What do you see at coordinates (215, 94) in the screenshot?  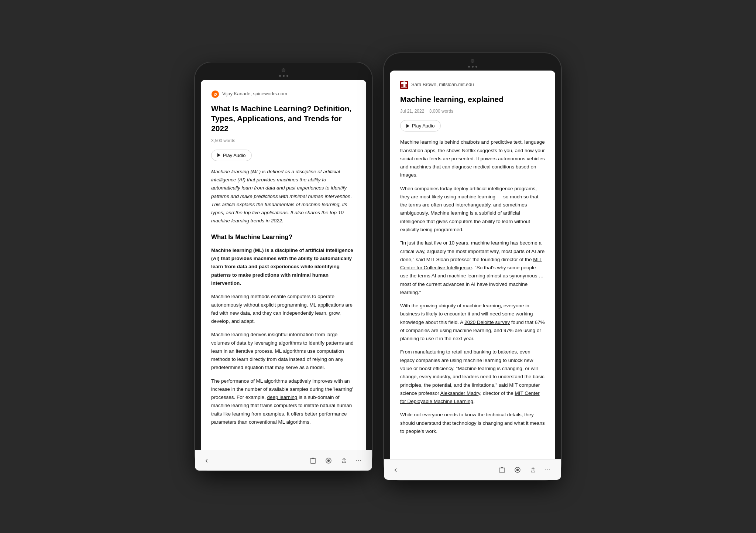 I see `spiceworks-icon` at bounding box center [215, 94].